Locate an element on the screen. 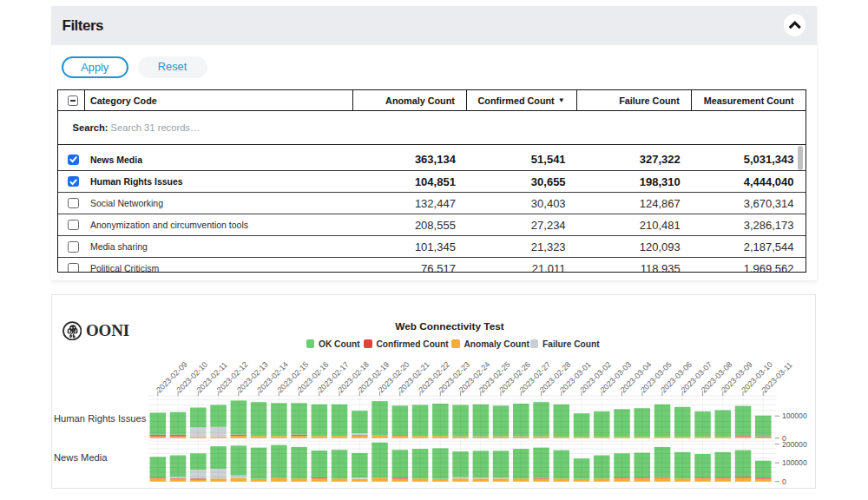 The width and height of the screenshot is (868, 500). svg-text: 200000 is located at coordinates (795, 444).